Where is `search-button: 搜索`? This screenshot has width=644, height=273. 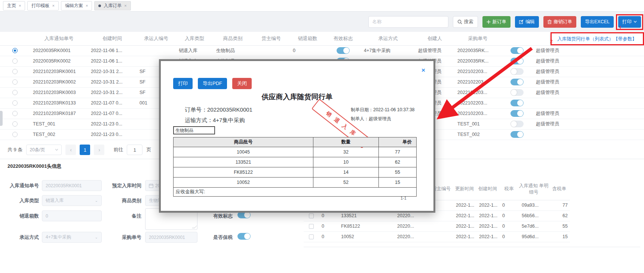
search-button: 搜索 is located at coordinates (465, 22).